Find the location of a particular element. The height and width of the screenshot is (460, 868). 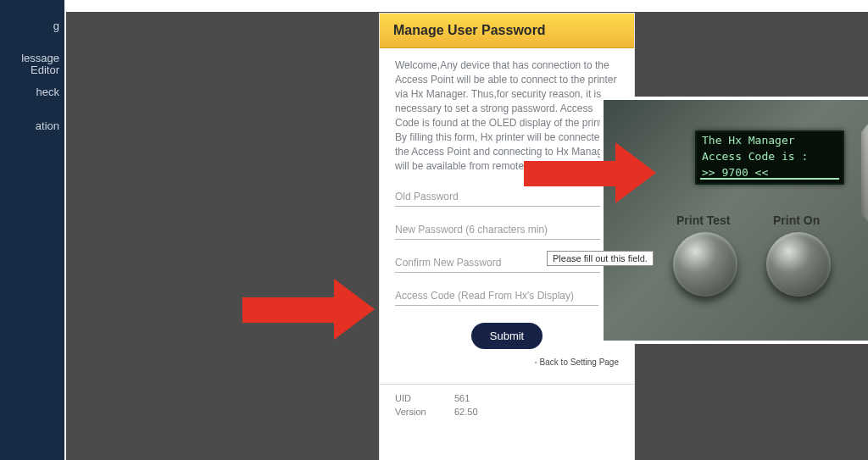

arrow-right is located at coordinates (591, 173).